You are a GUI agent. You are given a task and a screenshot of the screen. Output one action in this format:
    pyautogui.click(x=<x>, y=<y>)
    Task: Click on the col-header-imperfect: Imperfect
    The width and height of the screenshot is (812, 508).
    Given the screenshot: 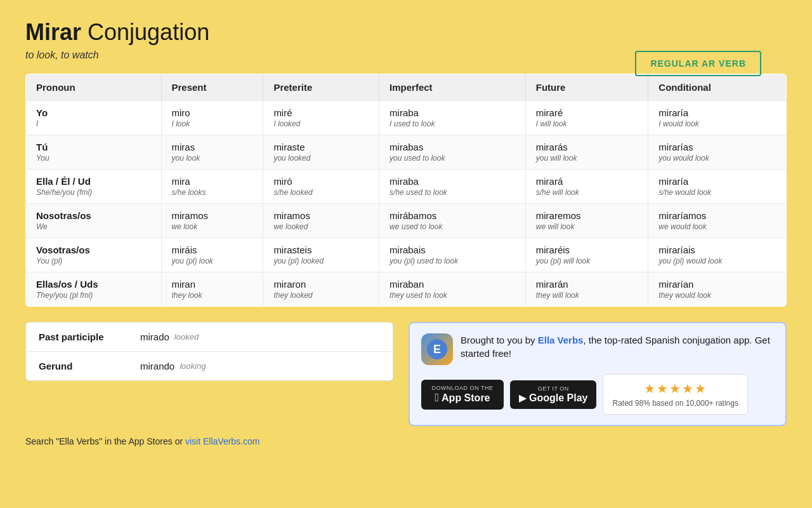 What is the action you would take?
    pyautogui.click(x=453, y=88)
    